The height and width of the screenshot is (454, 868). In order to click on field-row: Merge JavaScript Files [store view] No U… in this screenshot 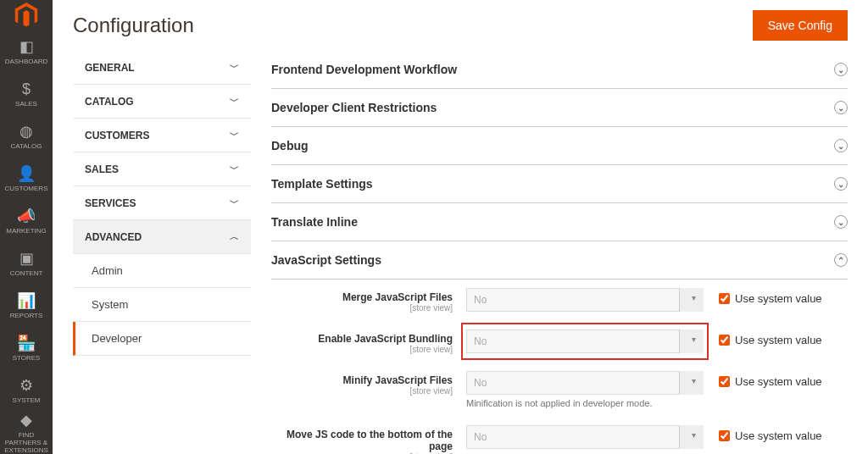, I will do `click(559, 300)`.